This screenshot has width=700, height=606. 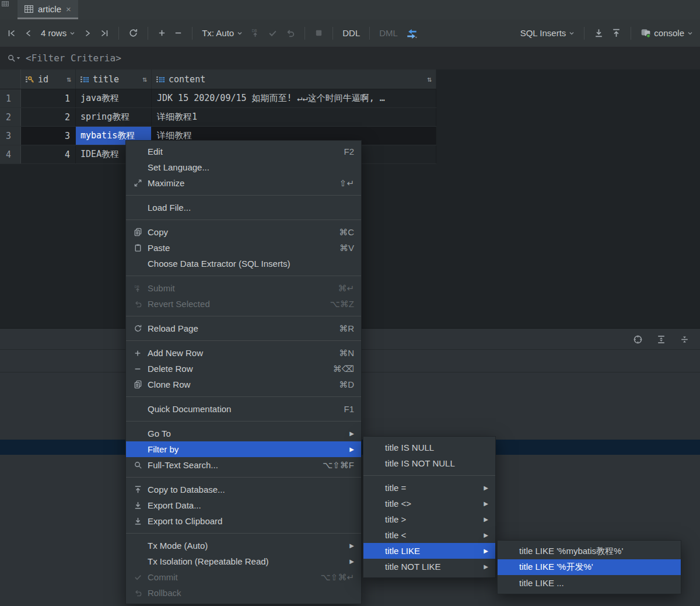 I want to click on submit-button: DB, so click(x=256, y=33).